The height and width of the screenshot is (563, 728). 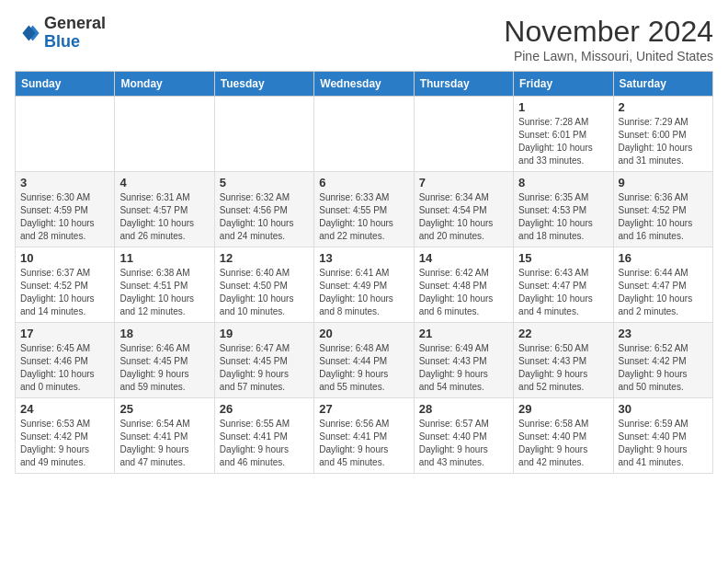 I want to click on day-number: 15, so click(x=563, y=258).